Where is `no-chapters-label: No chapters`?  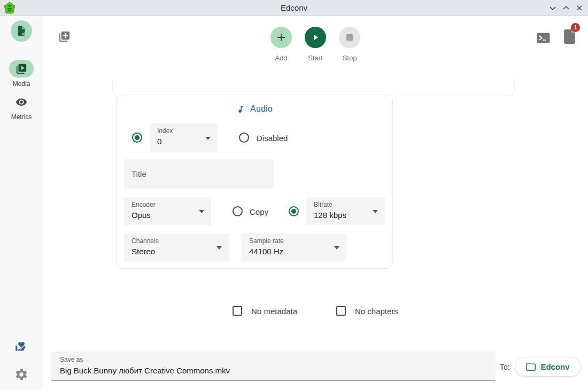 no-chapters-label: No chapters is located at coordinates (376, 311).